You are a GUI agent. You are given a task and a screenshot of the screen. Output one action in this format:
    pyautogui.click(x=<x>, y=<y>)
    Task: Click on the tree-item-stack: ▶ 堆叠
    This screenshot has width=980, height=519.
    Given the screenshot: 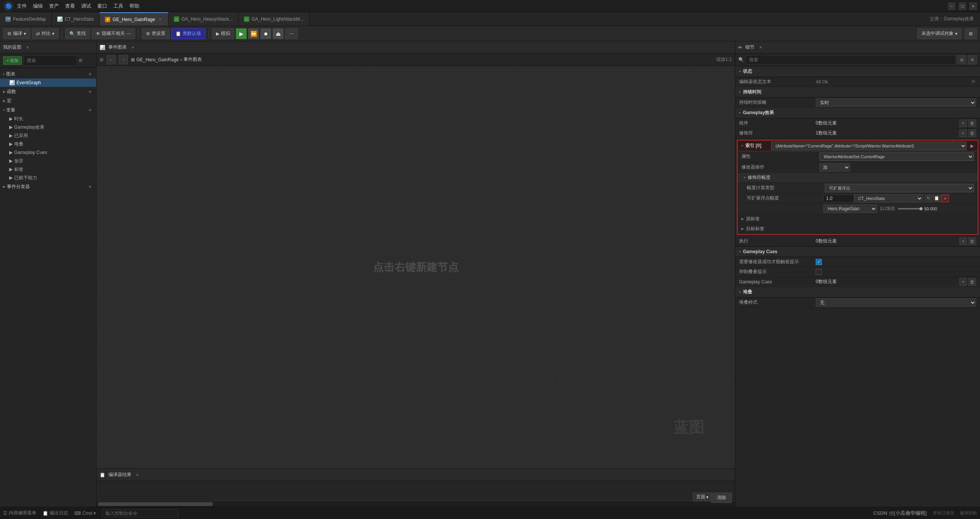 What is the action you would take?
    pyautogui.click(x=48, y=144)
    